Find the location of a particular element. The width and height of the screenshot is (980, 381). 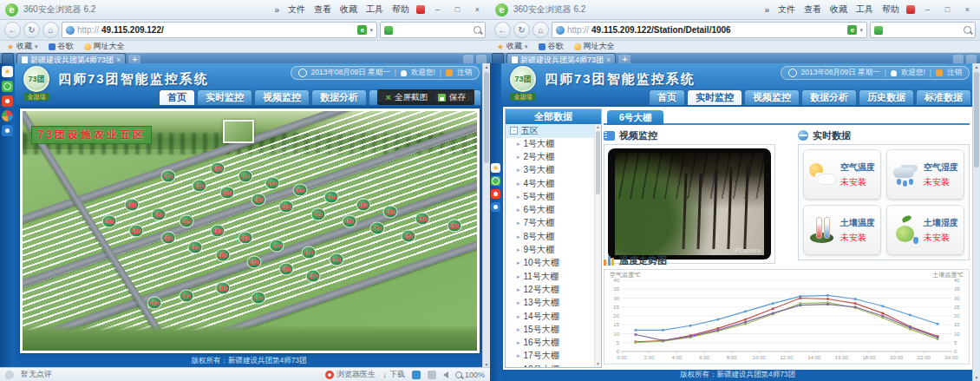

bookmark-sites: 网址大全 is located at coordinates (104, 47).